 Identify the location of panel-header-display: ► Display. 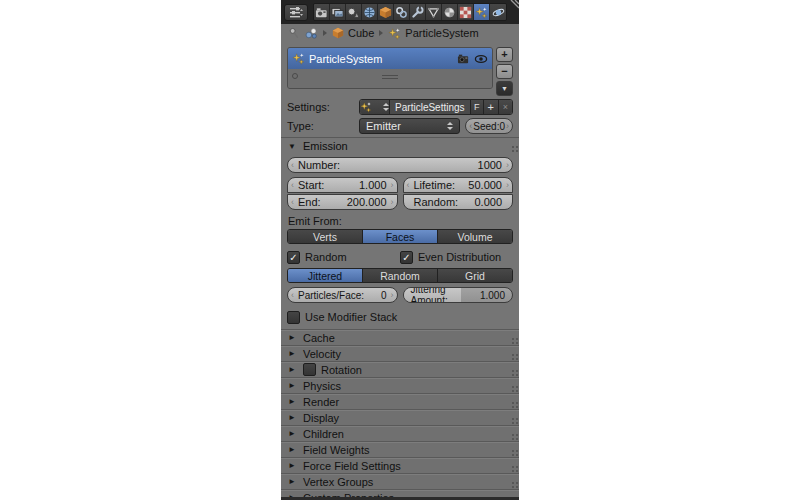
(400, 418).